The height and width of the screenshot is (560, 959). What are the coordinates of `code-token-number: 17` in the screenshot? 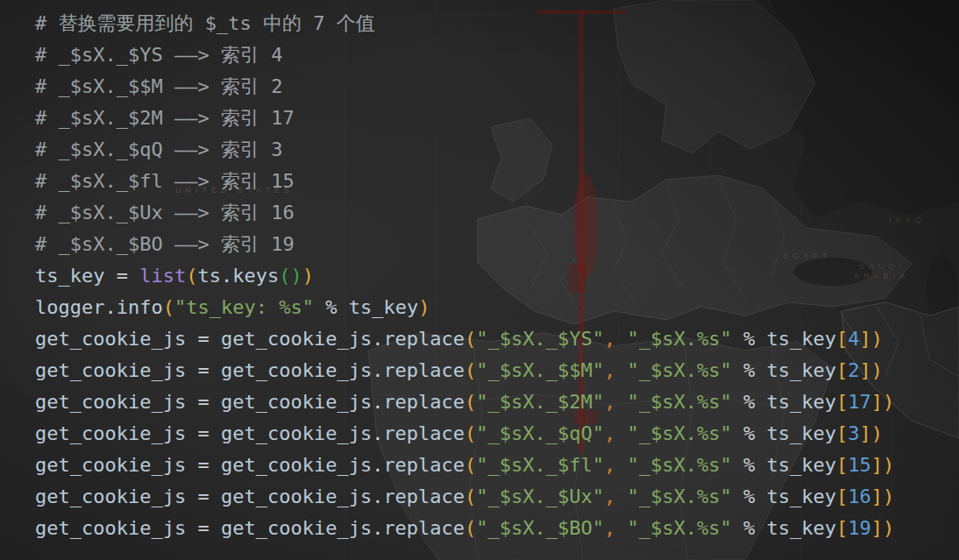 It's located at (859, 401).